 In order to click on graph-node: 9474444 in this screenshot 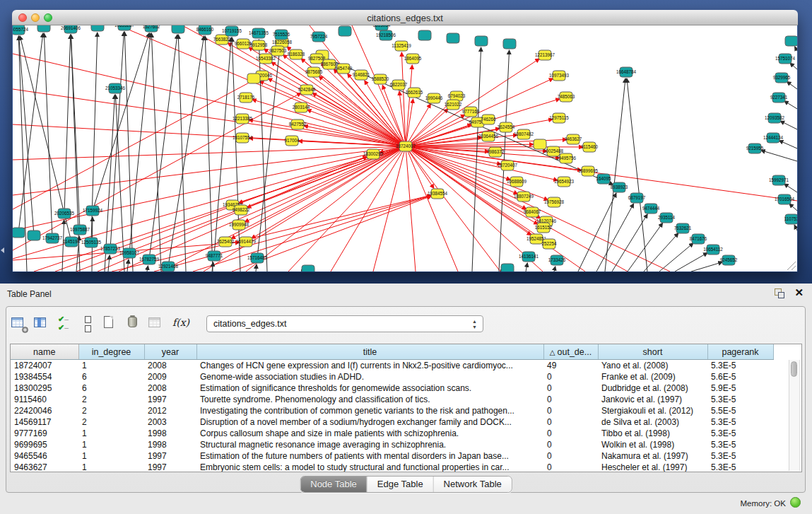, I will do `click(652, 209)`.